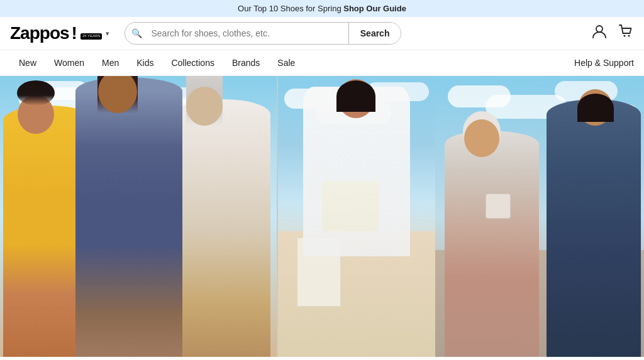 The width and height of the screenshot is (644, 360). I want to click on announcement-bar: Our Top 10 Shoes for Spring Shop Our Gui…, so click(322, 9).